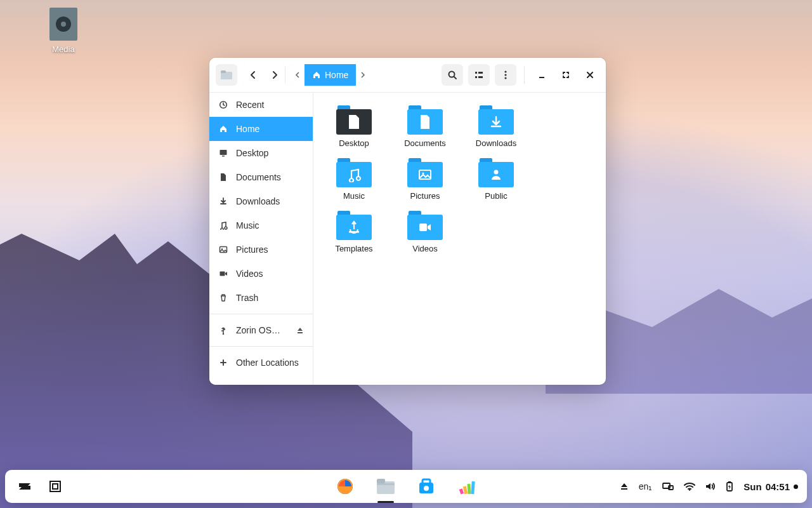 This screenshot has height=508, width=812. What do you see at coordinates (223, 225) in the screenshot?
I see `music-icon` at bounding box center [223, 225].